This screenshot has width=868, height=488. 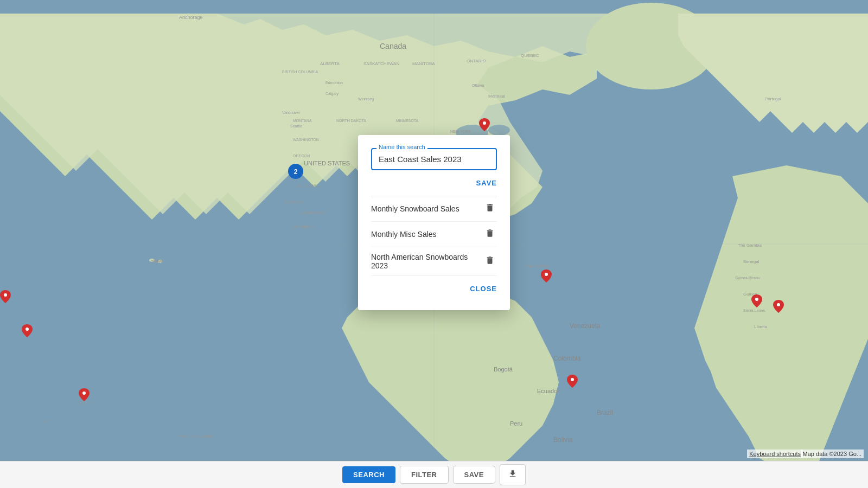 I want to click on svg-text: UNITED STATES, so click(x=327, y=163).